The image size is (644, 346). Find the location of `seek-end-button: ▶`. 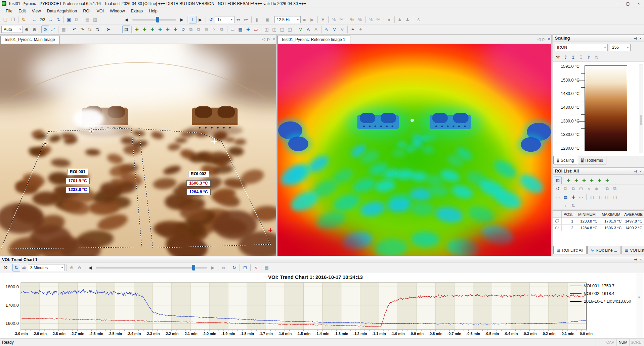

seek-end-button: ▶ is located at coordinates (182, 19).